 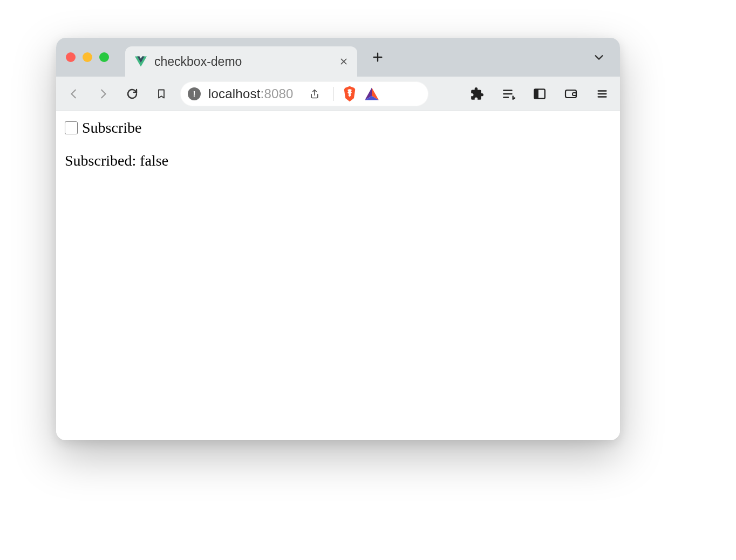 I want to click on wallet-button, so click(x=571, y=94).